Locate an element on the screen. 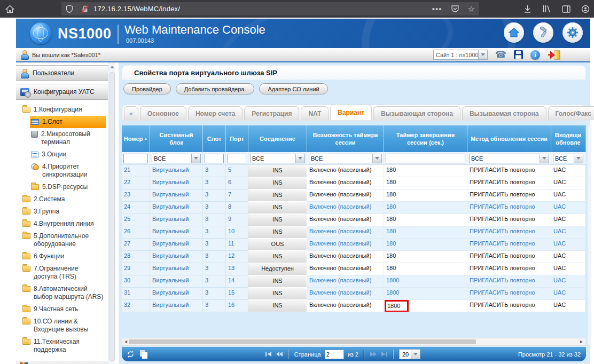 This screenshot has width=594, height=364. action-button-2: Добавить провайдера. is located at coordinates (215, 89).